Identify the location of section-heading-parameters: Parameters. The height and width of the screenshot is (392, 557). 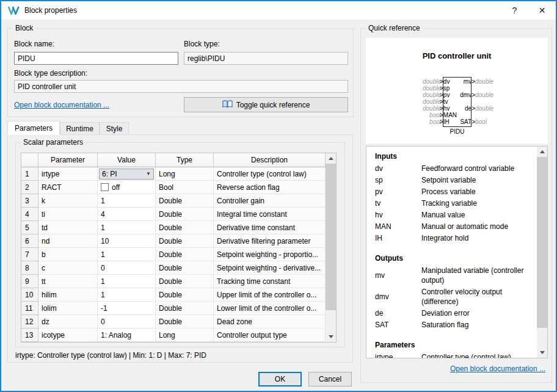
(452, 342).